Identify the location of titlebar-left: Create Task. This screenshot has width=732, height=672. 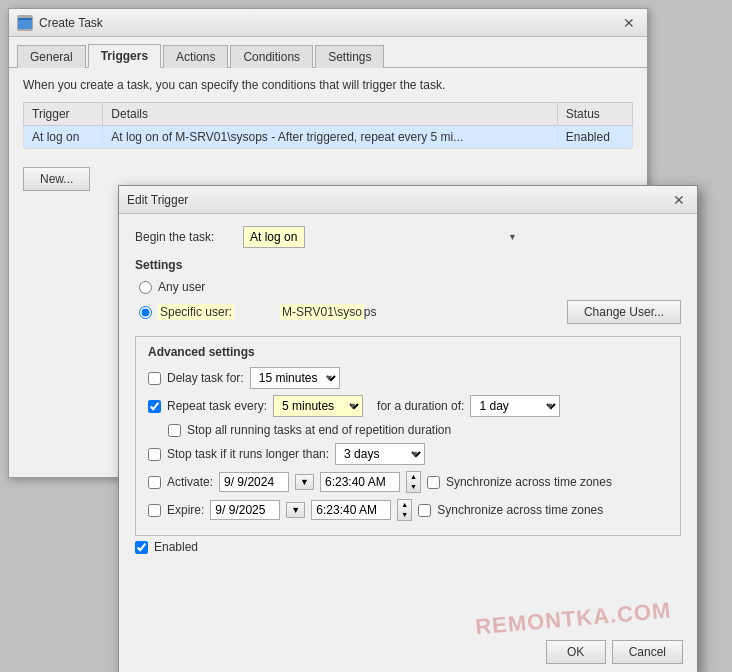
(60, 23).